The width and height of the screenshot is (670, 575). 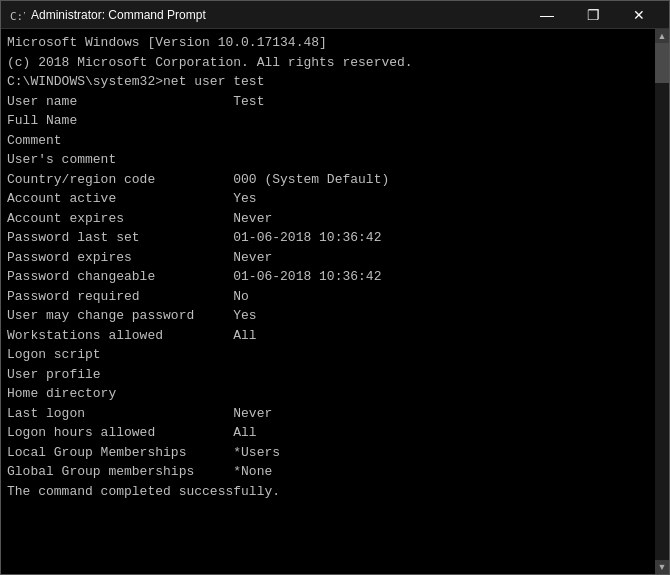 I want to click on terminal-line: Password last set 01-06-2018 10:36:42, so click(x=328, y=238).